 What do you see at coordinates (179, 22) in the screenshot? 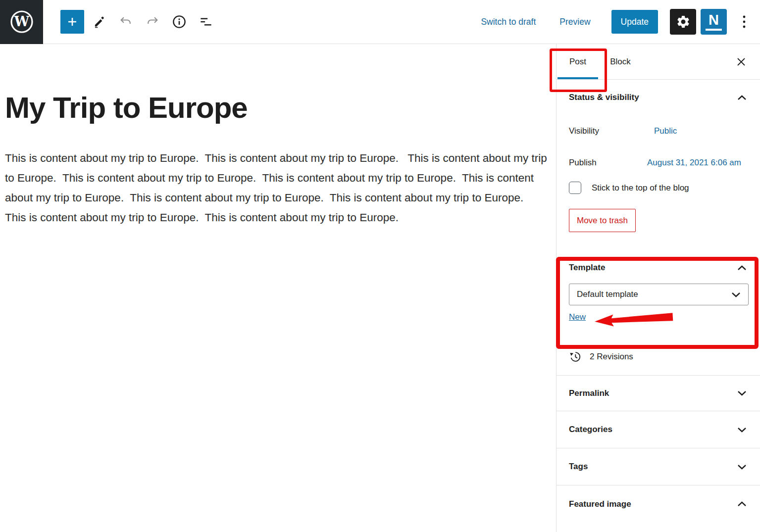
I see `details-button` at bounding box center [179, 22].